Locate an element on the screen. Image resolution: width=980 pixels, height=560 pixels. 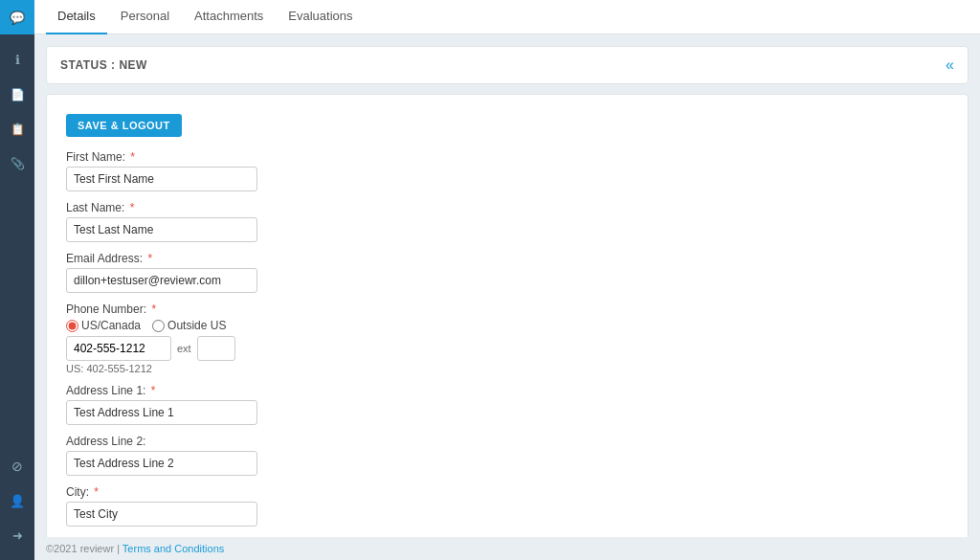
phone-radio-group: US/Canada Outside US is located at coordinates (278, 325).